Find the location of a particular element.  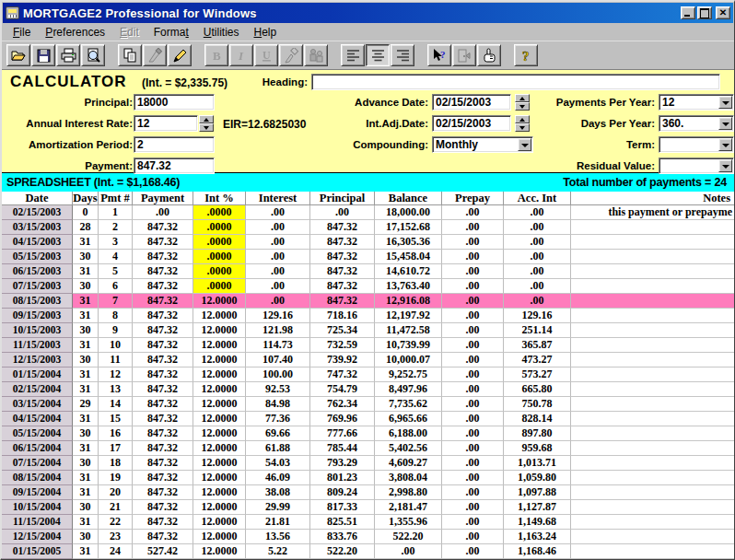

table-row: 09/15/20043120847.3212.000038.08809.242,… is located at coordinates (368, 493).